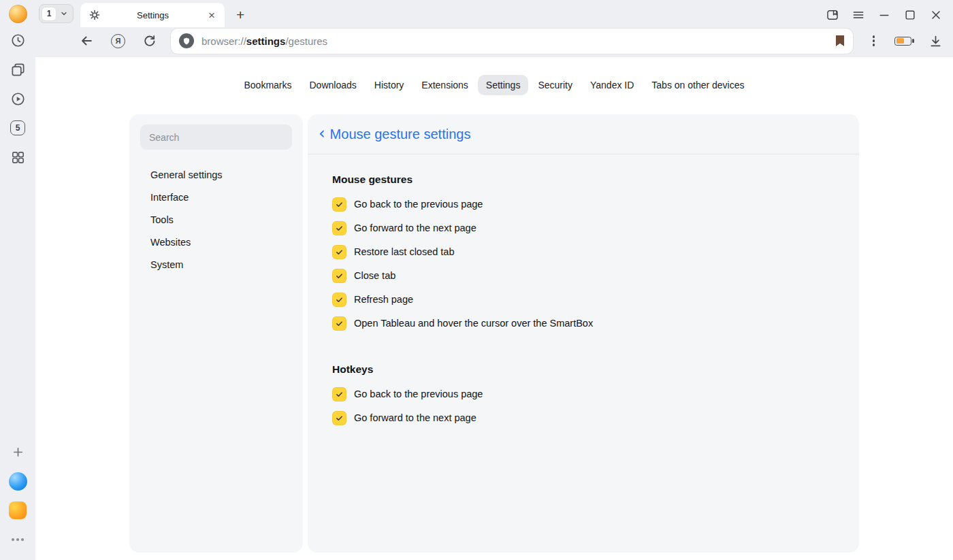 The width and height of the screenshot is (953, 560). I want to click on checkbox-label: Open Tableau and hover the cursor over t…, so click(474, 323).